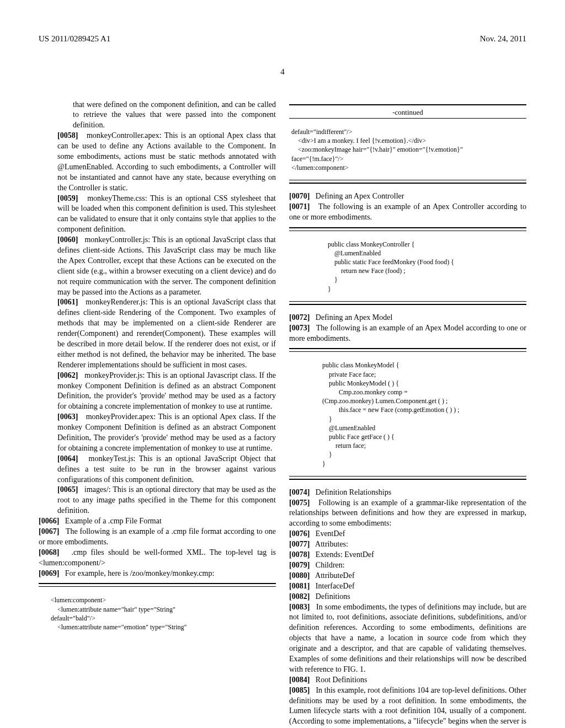 The image size is (565, 728). I want to click on para-num: [0082], so click(299, 597).